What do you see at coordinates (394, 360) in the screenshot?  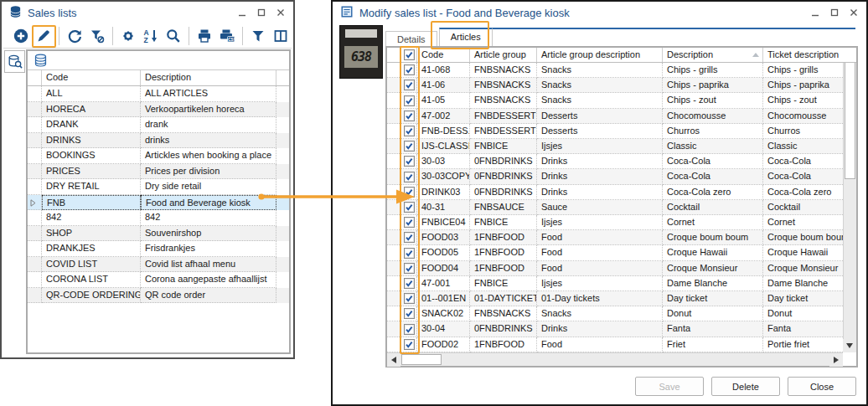 I see `scroll-left-icon` at bounding box center [394, 360].